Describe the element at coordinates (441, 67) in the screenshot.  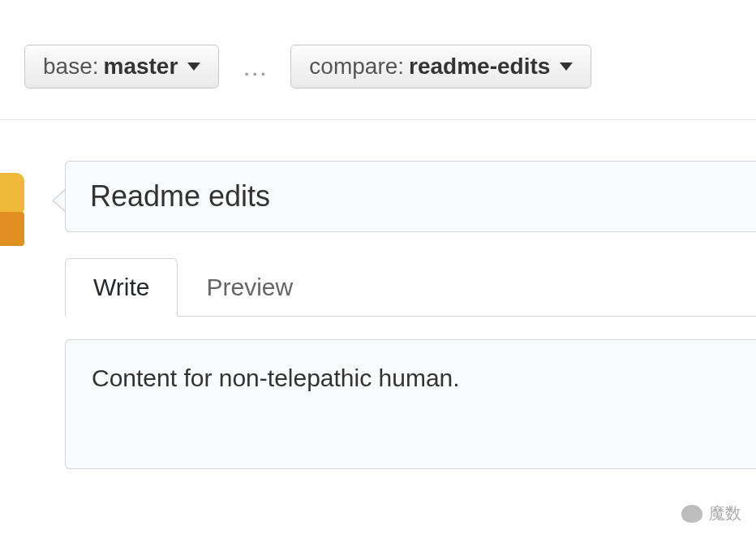
I see `compare-branch-button: compare: readme-edits` at that location.